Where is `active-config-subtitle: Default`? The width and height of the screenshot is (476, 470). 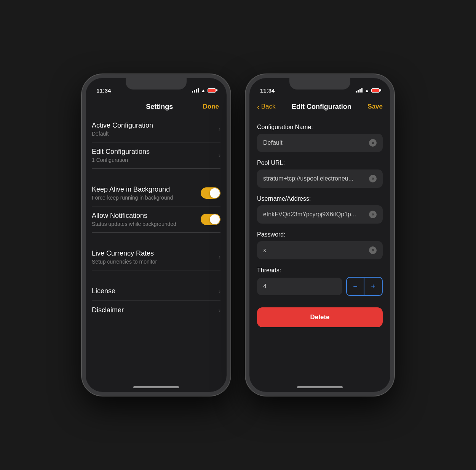 active-config-subtitle: Default is located at coordinates (155, 134).